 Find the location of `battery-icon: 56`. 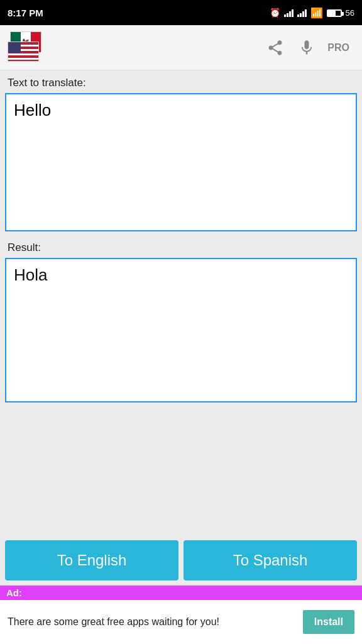

battery-icon: 56 is located at coordinates (341, 13).